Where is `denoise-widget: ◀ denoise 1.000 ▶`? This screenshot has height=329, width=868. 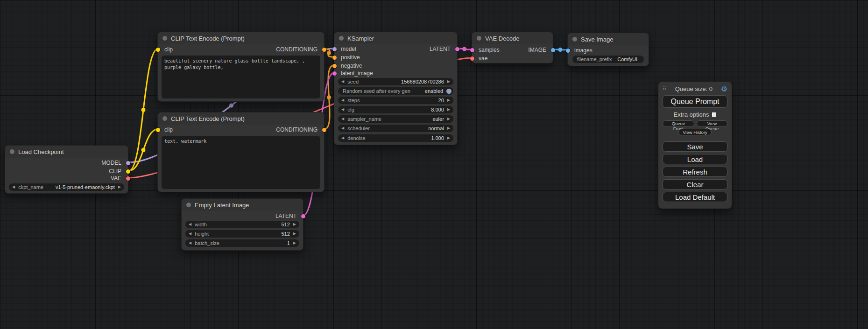 denoise-widget: ◀ denoise 1.000 ▶ is located at coordinates (396, 138).